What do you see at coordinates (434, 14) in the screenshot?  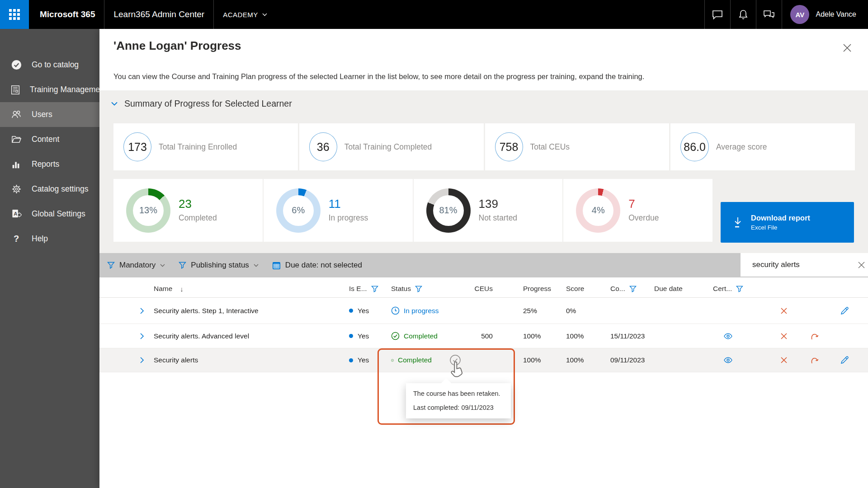 I see `top-bar: Microsoft 365 Learn365 Admin Center ACAD…` at bounding box center [434, 14].